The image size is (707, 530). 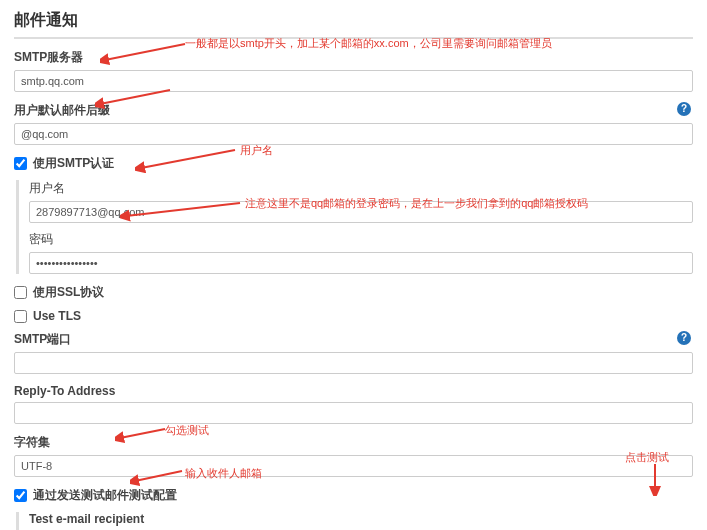 I want to click on smtp-port-field: SMTP端口 ?, so click(x=354, y=352).